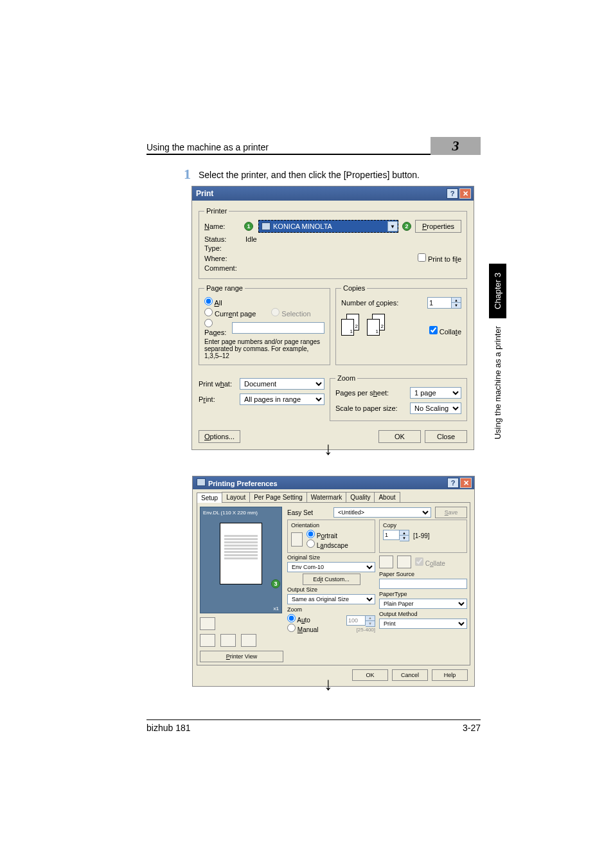 Image resolution: width=613 pixels, height=868 pixels. I want to click on printer-view-button: Printer View, so click(242, 656).